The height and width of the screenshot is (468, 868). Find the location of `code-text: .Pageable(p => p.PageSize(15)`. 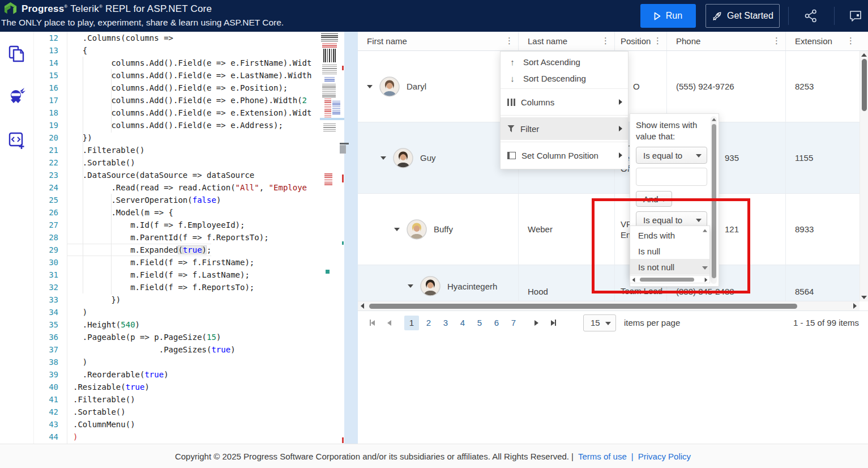

code-text: .Pageable(p => p.PageSize(15) is located at coordinates (144, 337).